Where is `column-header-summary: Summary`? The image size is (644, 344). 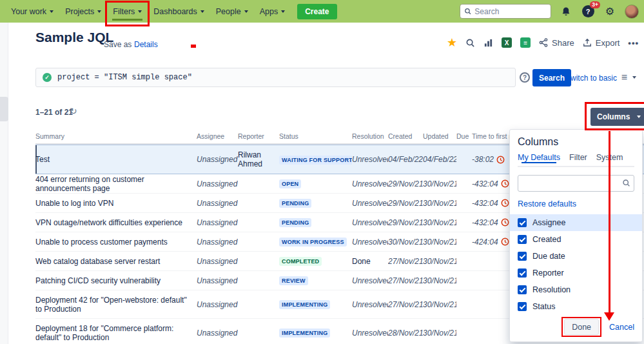
column-header-summary: Summary is located at coordinates (116, 136).